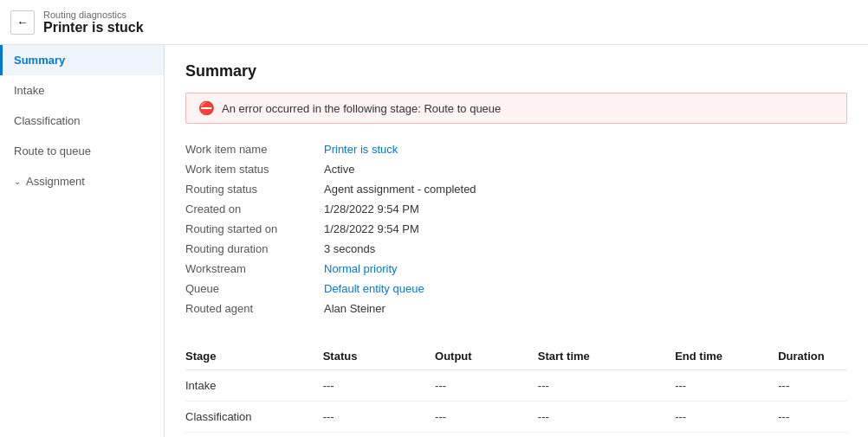  Describe the element at coordinates (29, 90) in the screenshot. I see `sidebar-label-intake: Intake` at that location.